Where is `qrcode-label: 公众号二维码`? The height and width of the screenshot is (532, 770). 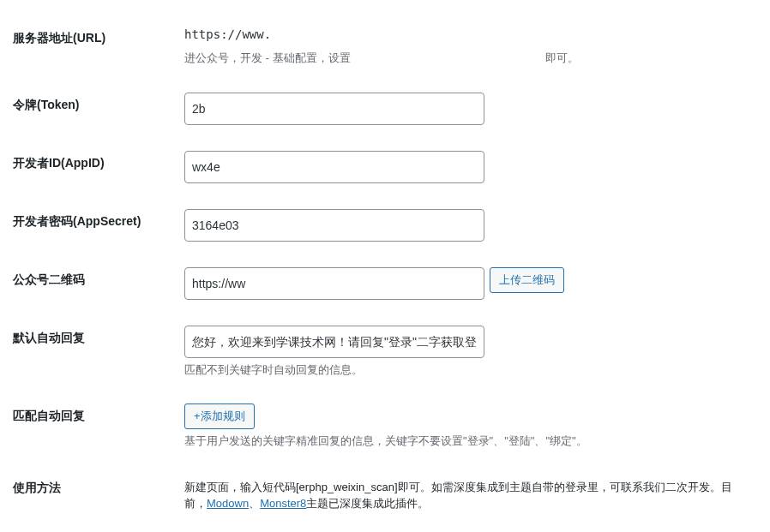 qrcode-label: 公众号二维码 is located at coordinates (99, 288).